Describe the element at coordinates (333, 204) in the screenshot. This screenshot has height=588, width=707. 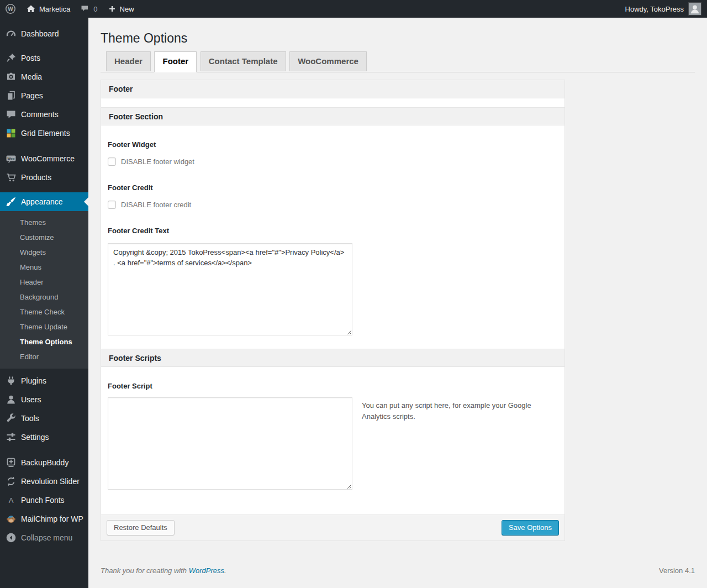
I see `footer-credit-checkbox-row: DISABLE footer credit` at that location.